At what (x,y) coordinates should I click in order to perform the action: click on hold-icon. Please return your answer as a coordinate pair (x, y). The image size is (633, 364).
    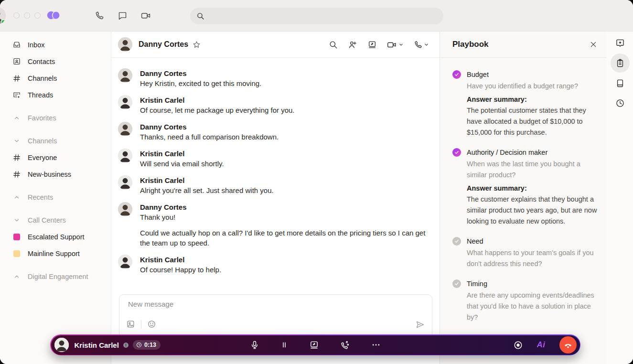
    Looking at the image, I should click on (284, 345).